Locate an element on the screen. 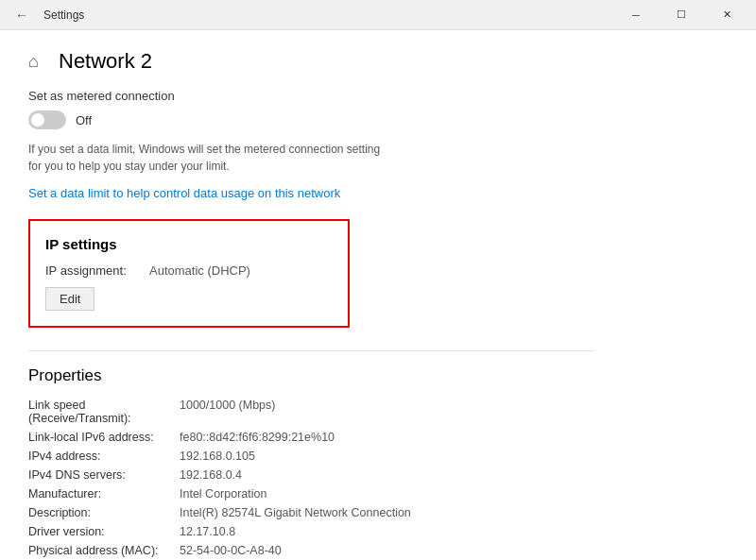 This screenshot has width=756, height=560. ip-assignment-value: Automatic (DHCP) is located at coordinates (200, 270).